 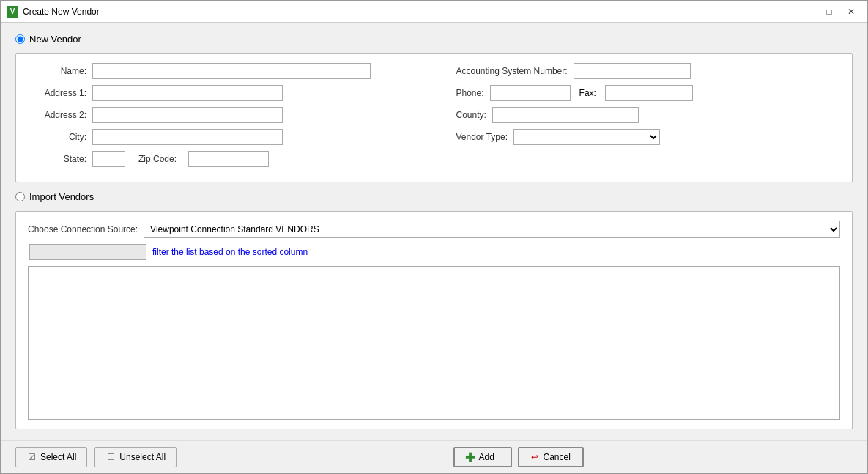 What do you see at coordinates (111, 457) in the screenshot?
I see `unselect-all-icon: ☐` at bounding box center [111, 457].